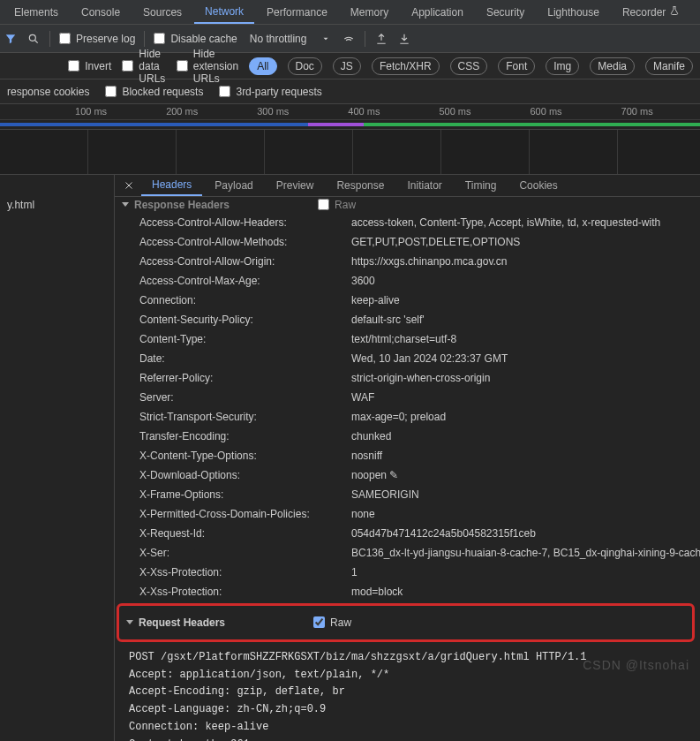 The width and height of the screenshot is (700, 741). Describe the element at coordinates (481, 185) in the screenshot. I see `detail-tab-timing: Timing` at that location.